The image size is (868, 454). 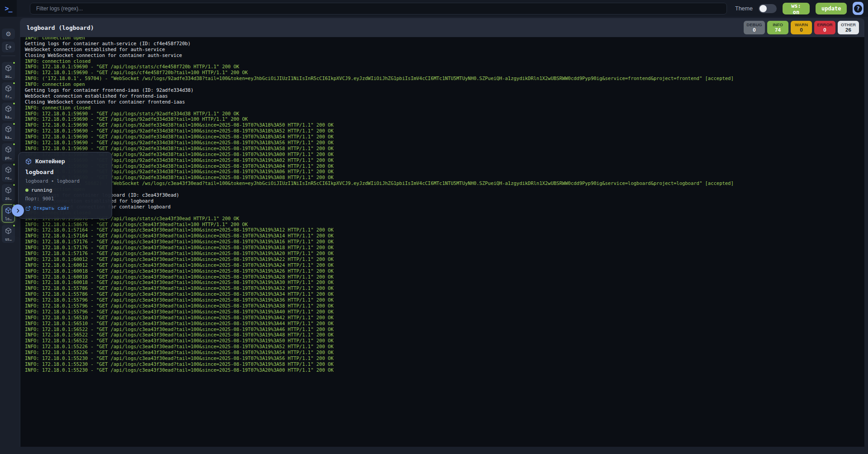 I want to click on tooltip-port: Порт: 9001, so click(x=65, y=199).